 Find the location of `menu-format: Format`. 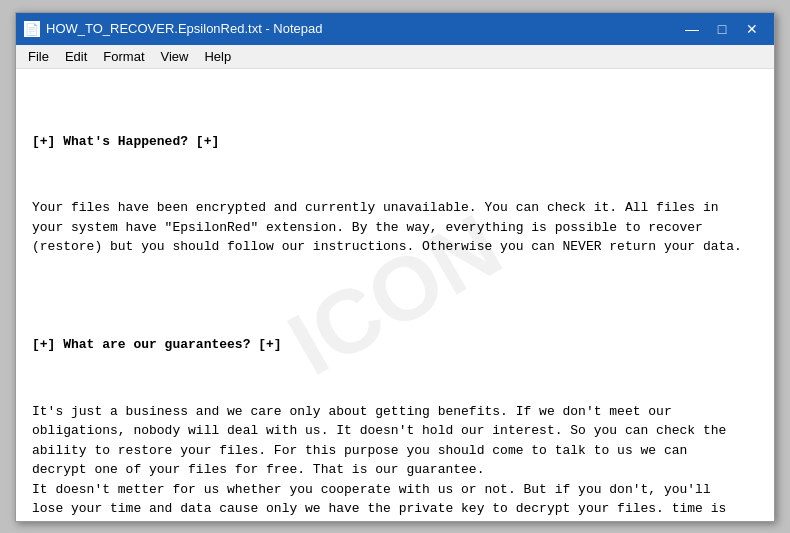

menu-format: Format is located at coordinates (124, 56).